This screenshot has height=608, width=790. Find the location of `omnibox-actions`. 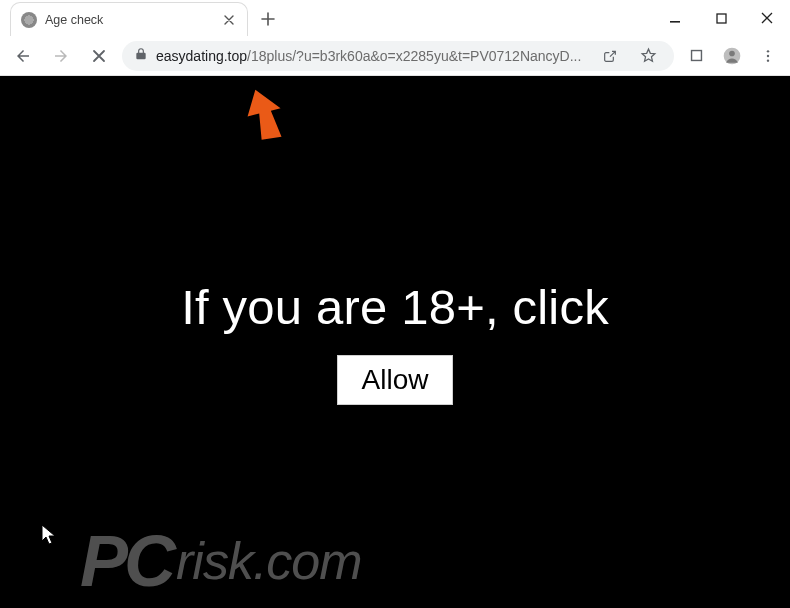

omnibox-actions is located at coordinates (629, 56).